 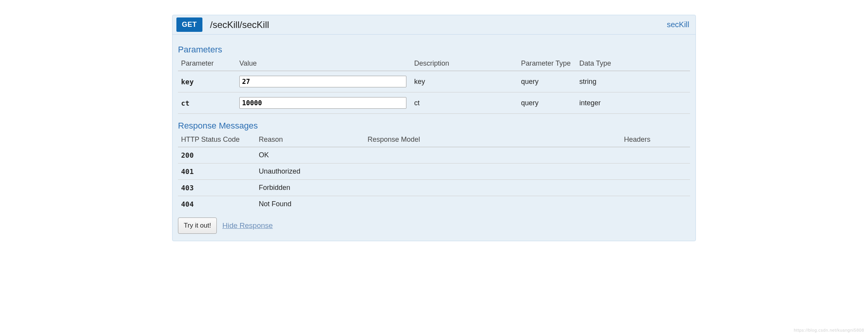 What do you see at coordinates (207, 82) in the screenshot?
I see `param-name: key` at bounding box center [207, 82].